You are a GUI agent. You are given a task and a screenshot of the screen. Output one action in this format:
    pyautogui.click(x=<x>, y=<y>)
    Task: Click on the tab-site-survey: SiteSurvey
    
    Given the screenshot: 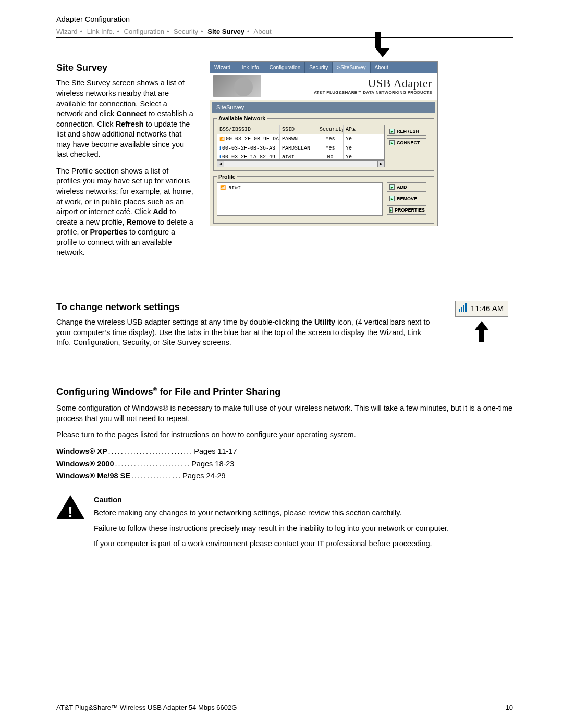 What is the action you would take?
    pyautogui.click(x=351, y=68)
    